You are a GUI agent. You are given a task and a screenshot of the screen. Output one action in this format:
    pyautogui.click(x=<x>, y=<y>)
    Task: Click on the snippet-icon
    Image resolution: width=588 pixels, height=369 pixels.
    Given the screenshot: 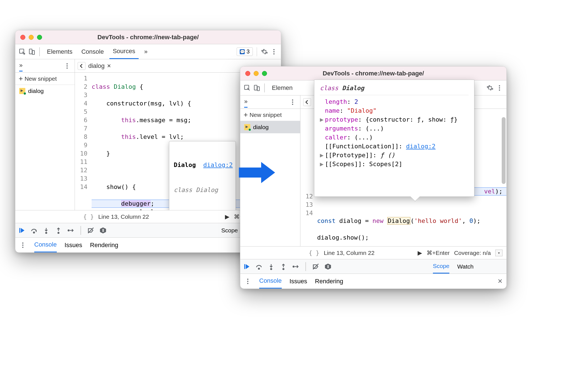 What is the action you would take?
    pyautogui.click(x=22, y=91)
    